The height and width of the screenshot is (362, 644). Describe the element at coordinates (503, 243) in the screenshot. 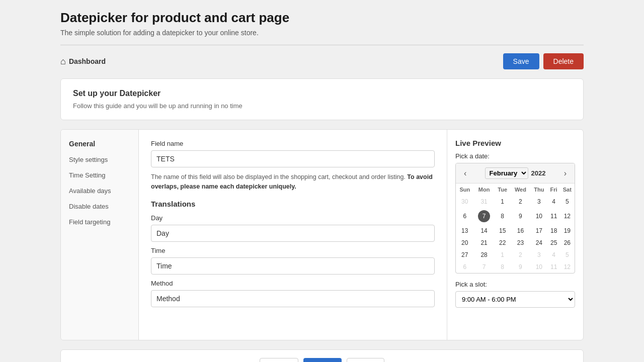

I see `cal-day: 22` at that location.